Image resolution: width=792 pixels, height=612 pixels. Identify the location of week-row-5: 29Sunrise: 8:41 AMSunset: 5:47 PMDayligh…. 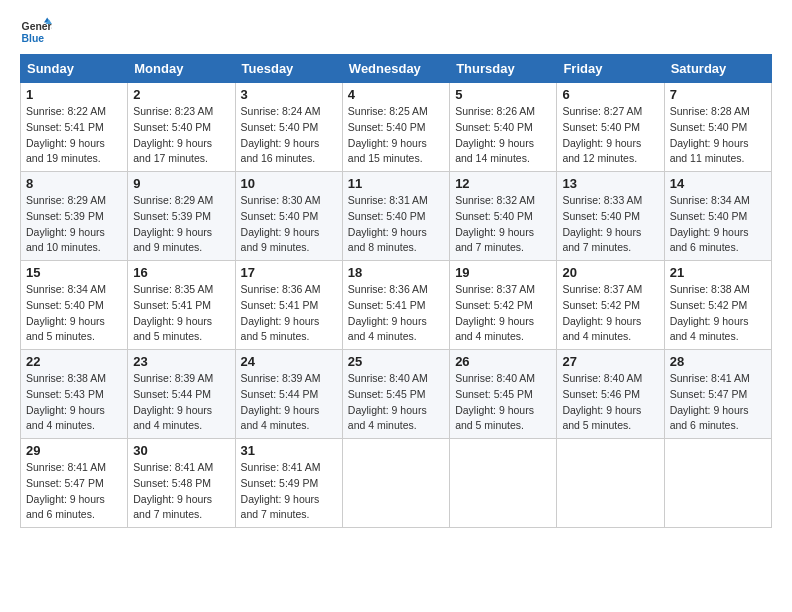
(396, 484).